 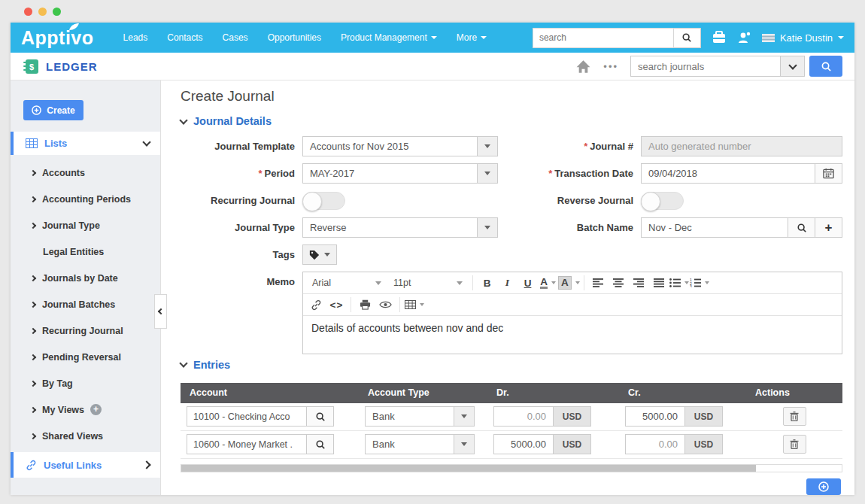 I want to click on section-journal-details: Journal Details, so click(x=511, y=121).